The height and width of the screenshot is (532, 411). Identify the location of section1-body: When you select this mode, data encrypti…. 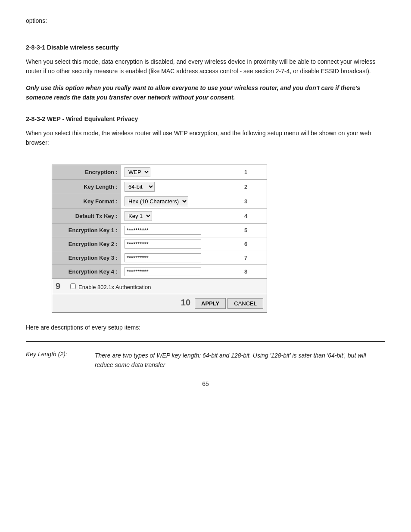
(206, 66).